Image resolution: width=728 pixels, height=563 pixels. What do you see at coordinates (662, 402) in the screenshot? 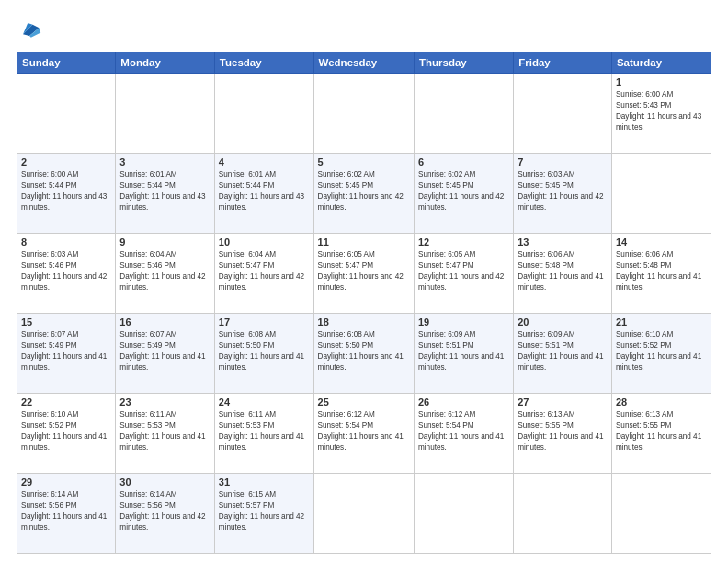
I see `day-number: 28` at bounding box center [662, 402].